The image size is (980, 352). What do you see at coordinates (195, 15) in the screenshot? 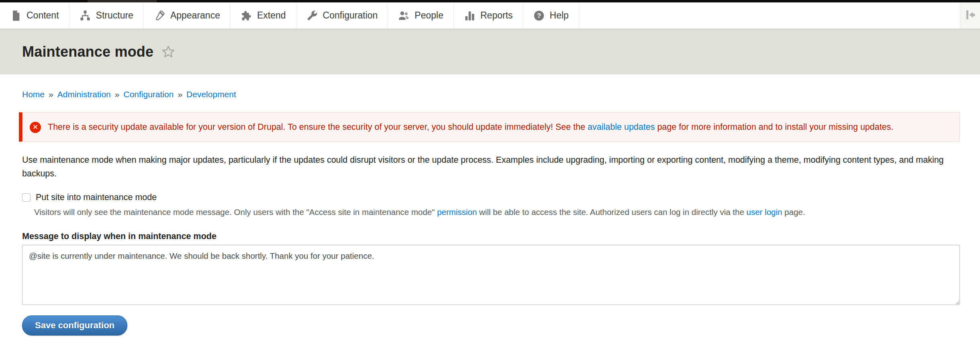
I see `menu-item-label: Appearance` at bounding box center [195, 15].